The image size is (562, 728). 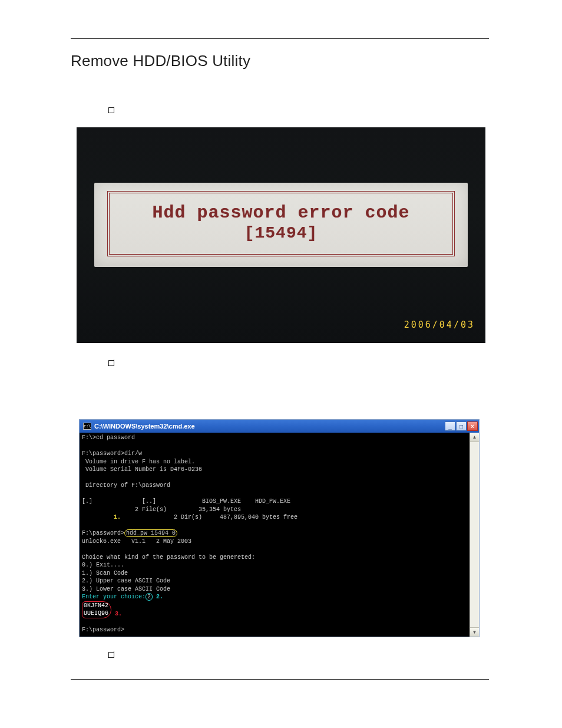 I want to click on minimize-button: _, so click(x=450, y=426).